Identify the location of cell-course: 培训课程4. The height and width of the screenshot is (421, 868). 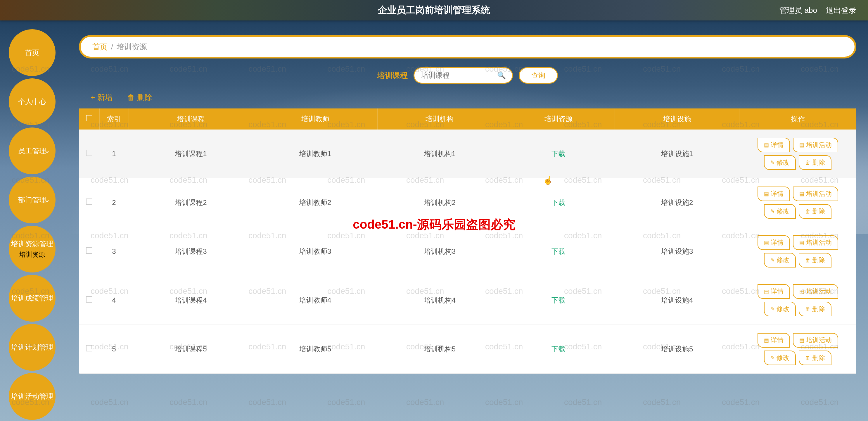
(191, 301).